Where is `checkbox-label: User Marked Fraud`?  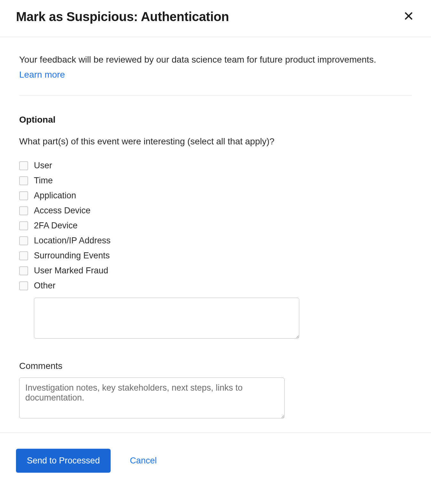 checkbox-label: User Marked Fraud is located at coordinates (71, 271).